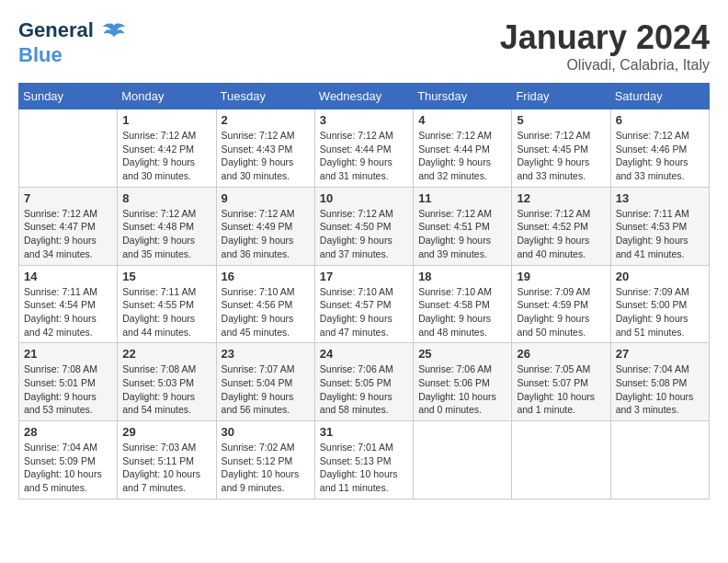  Describe the element at coordinates (68, 467) in the screenshot. I see `day-info: Sunrise: 7:04 AMSunset: 5:09 PMDaylight:…` at that location.